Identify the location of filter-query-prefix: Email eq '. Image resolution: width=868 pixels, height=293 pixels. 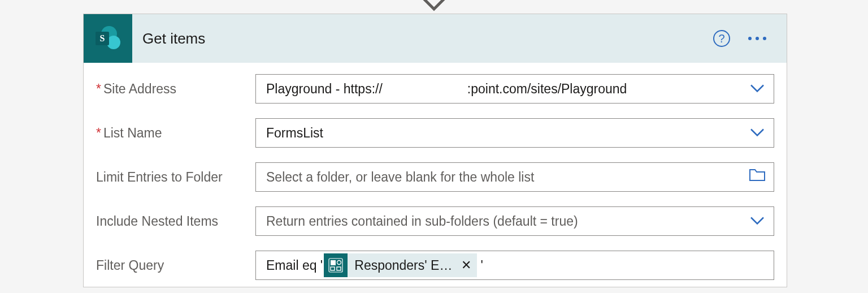
(294, 266).